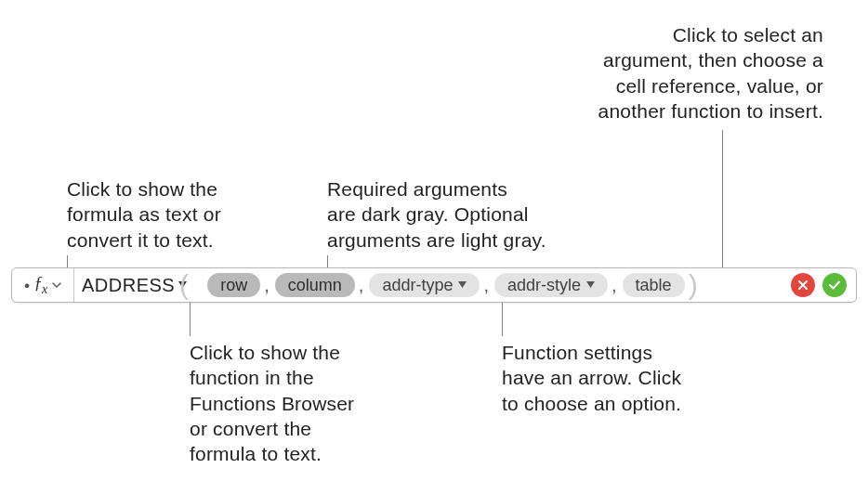 Image resolution: width=868 pixels, height=494 pixels. What do you see at coordinates (437, 214) in the screenshot?
I see `callout-required-args: Required arguments are dark gray. Option…` at bounding box center [437, 214].